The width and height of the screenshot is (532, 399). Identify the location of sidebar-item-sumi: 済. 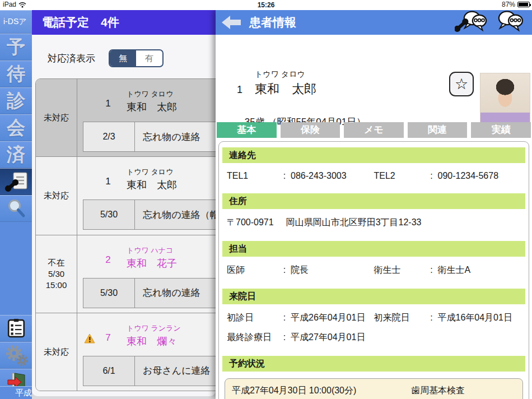
(16, 155).